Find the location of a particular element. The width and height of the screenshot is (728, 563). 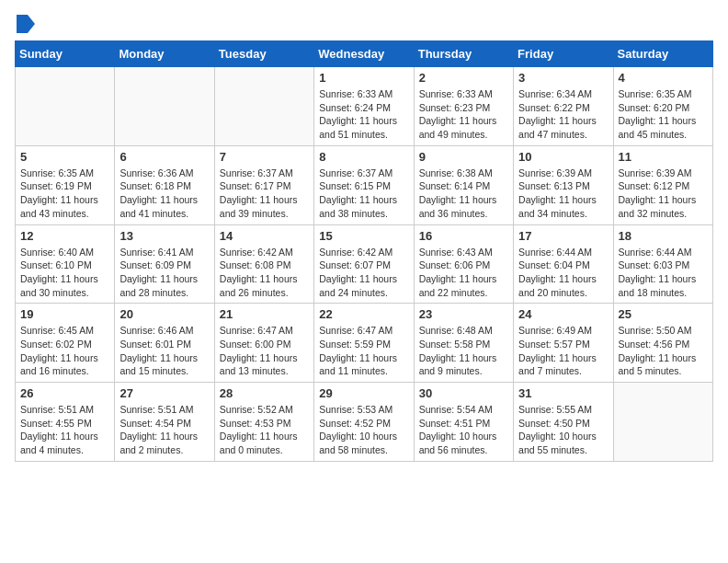

day-number: 16 is located at coordinates (463, 236).